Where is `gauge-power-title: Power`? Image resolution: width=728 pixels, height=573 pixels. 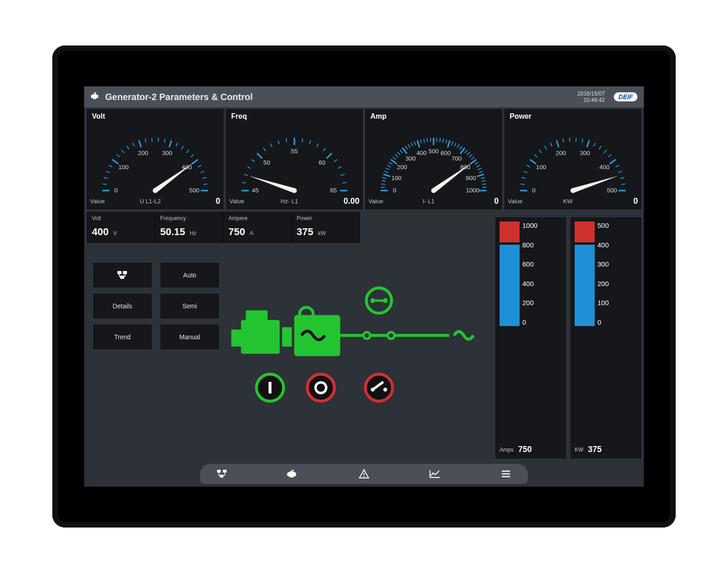
gauge-power-title: Power is located at coordinates (573, 116).